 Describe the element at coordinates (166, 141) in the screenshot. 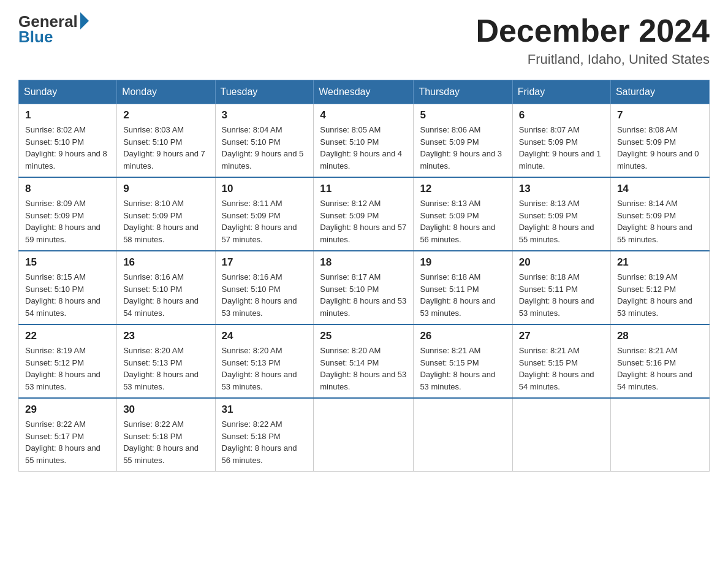

I see `calendar-cell: 2 Sunrise: 8:03 AMSunset: 5:10 PMDayligh…` at that location.